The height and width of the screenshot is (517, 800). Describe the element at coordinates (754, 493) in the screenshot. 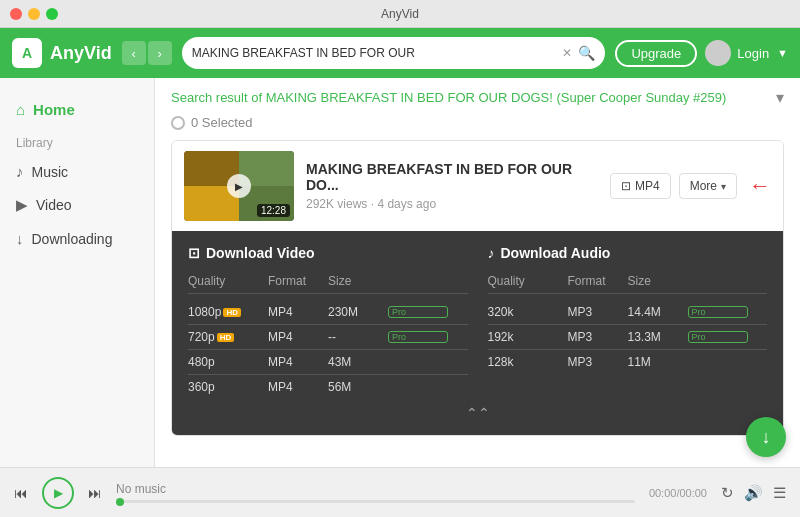

I see `volume-icon: 🔊` at that location.